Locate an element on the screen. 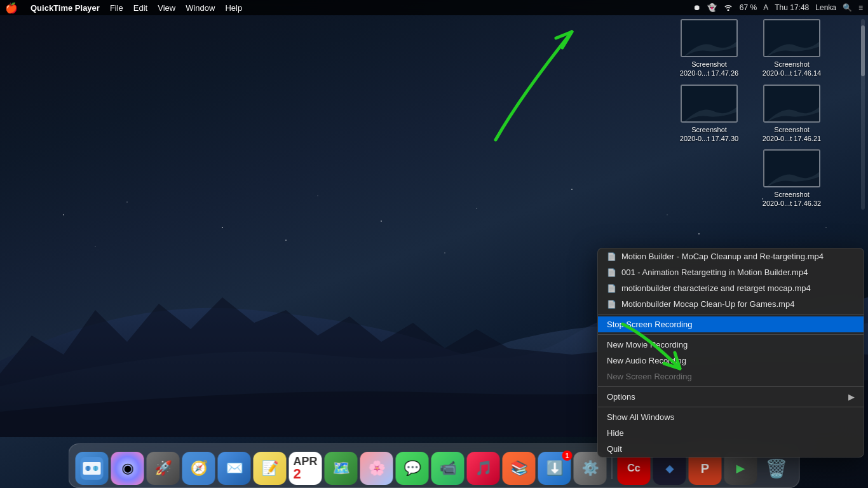 This screenshot has height=488, width=868. launchpad-icon-glyph: 🚀 is located at coordinates (163, 468).